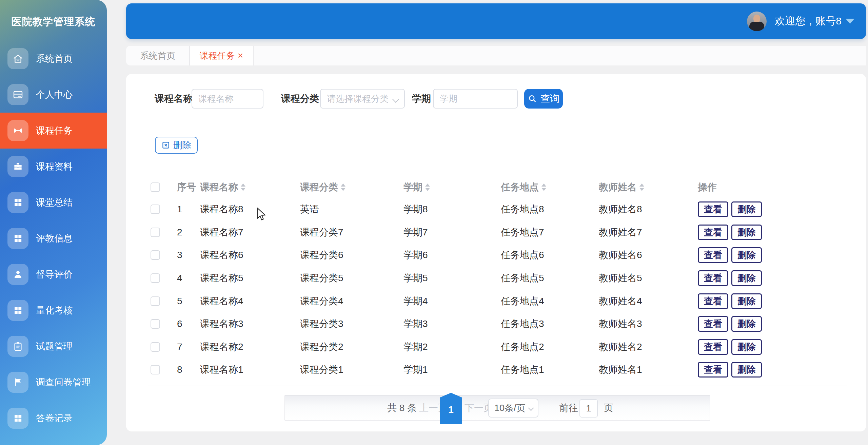  What do you see at coordinates (54, 202) in the screenshot?
I see `sidebar-item-label: 课堂总结` at bounding box center [54, 202].